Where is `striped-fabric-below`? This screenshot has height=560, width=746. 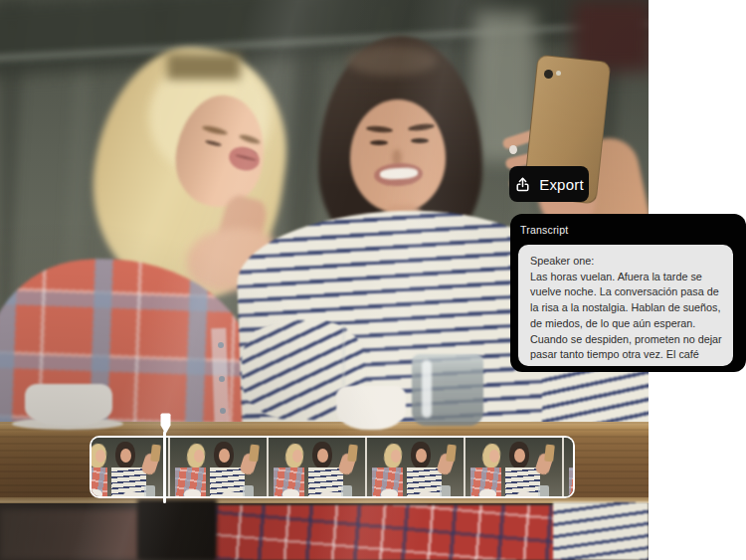 striped-fabric-below is located at coordinates (601, 531).